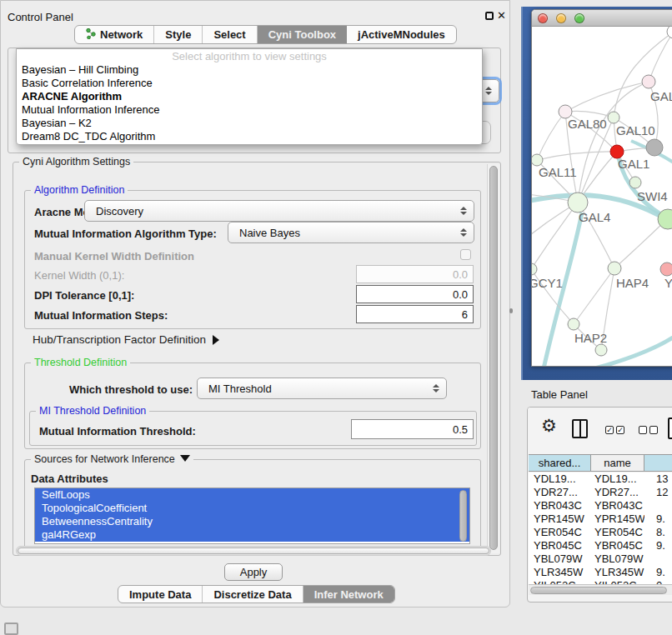 The width and height of the screenshot is (672, 635). I want to click on algorithm-option: ARACNE Algorithm, so click(249, 97).